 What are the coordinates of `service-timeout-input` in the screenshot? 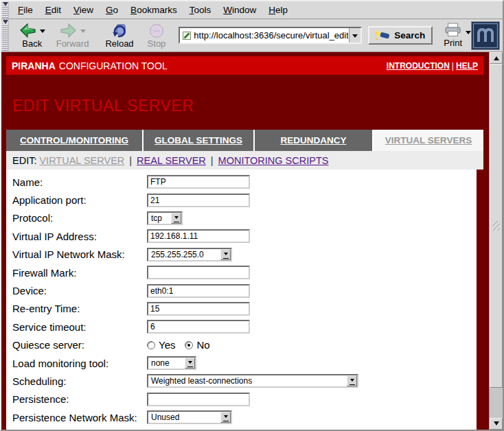 It's located at (198, 327).